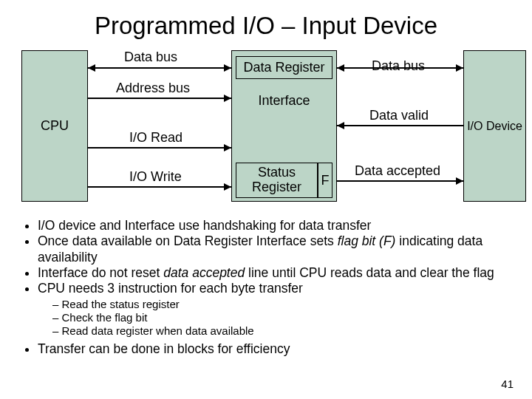 This screenshot has width=532, height=399. Describe the element at coordinates (160, 68) in the screenshot. I see `data-bus-left-line` at that location.